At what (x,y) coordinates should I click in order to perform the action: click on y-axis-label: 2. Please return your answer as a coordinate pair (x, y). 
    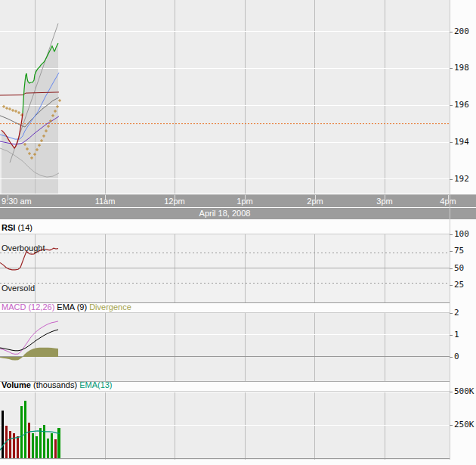
    Looking at the image, I should click on (465, 313).